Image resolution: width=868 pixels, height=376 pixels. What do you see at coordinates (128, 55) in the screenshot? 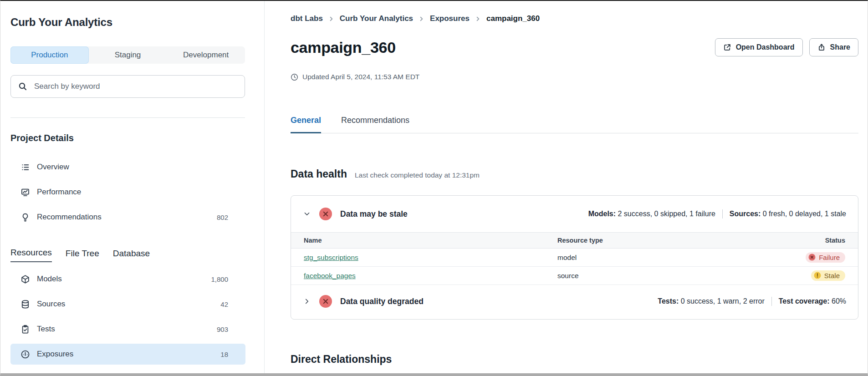
I see `environment-tabs: Production Staging Development` at bounding box center [128, 55].